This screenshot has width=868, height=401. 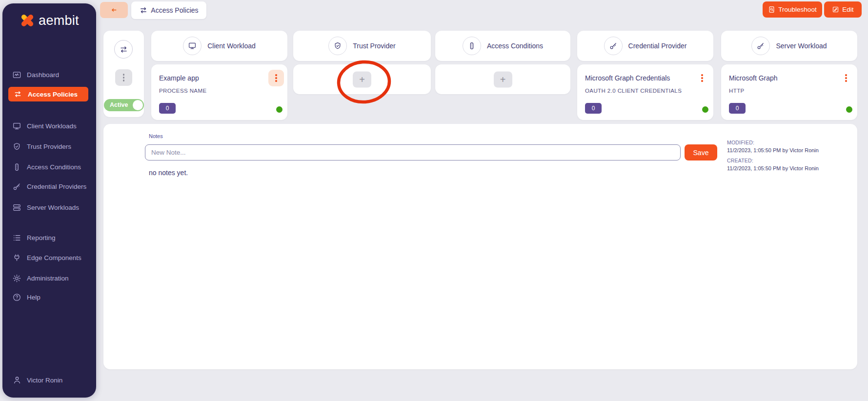 I want to click on sidebar-item-credential-providers: Credential Providers, so click(x=51, y=186).